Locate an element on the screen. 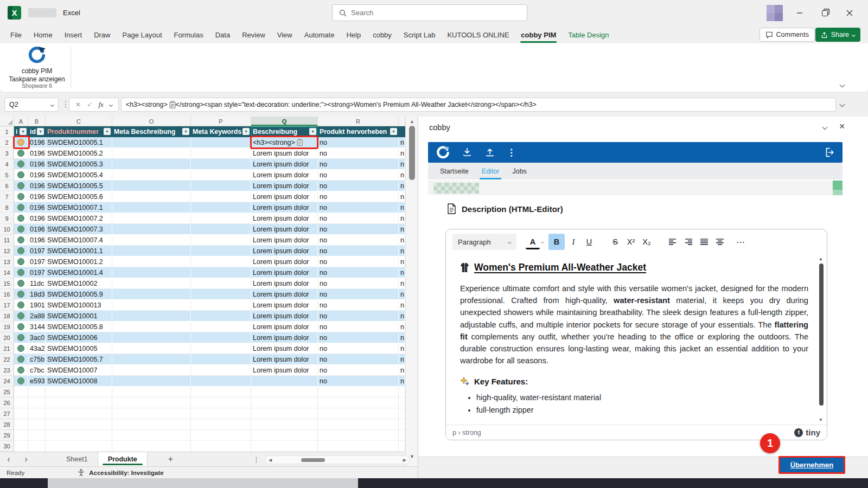 This screenshot has width=868, height=488. close-window-button is located at coordinates (850, 13).